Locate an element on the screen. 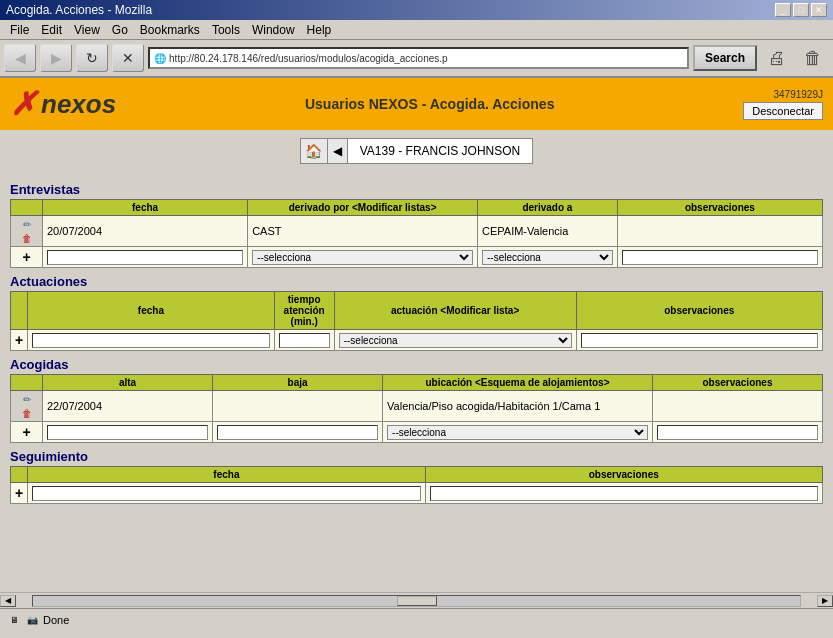  actuaciones-new-tiempo is located at coordinates (304, 340).